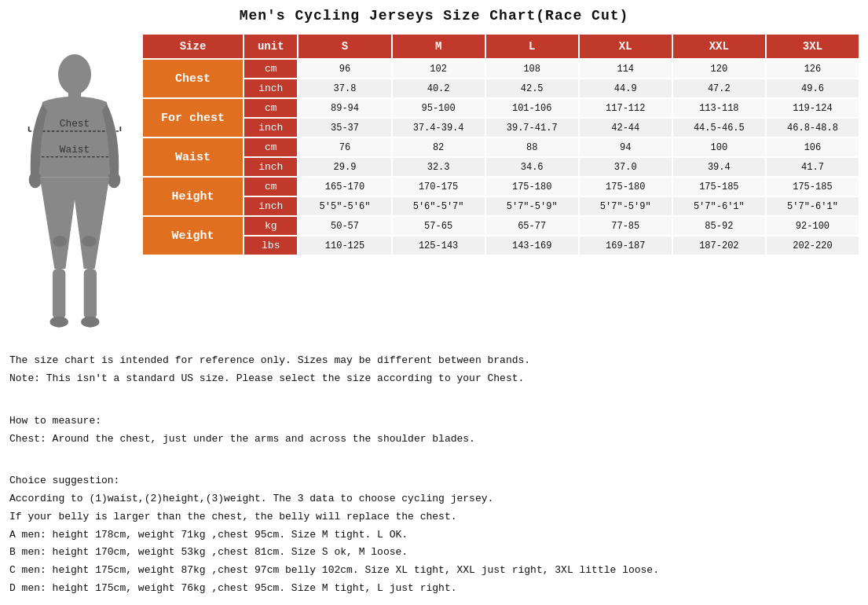 This screenshot has width=868, height=605. What do you see at coordinates (501, 69) in the screenshot?
I see `table-row: Chestcm96102108114120126` at bounding box center [501, 69].